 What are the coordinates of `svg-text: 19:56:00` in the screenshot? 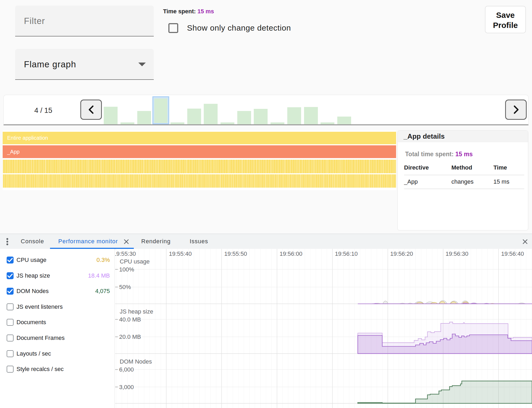 It's located at (291, 254).